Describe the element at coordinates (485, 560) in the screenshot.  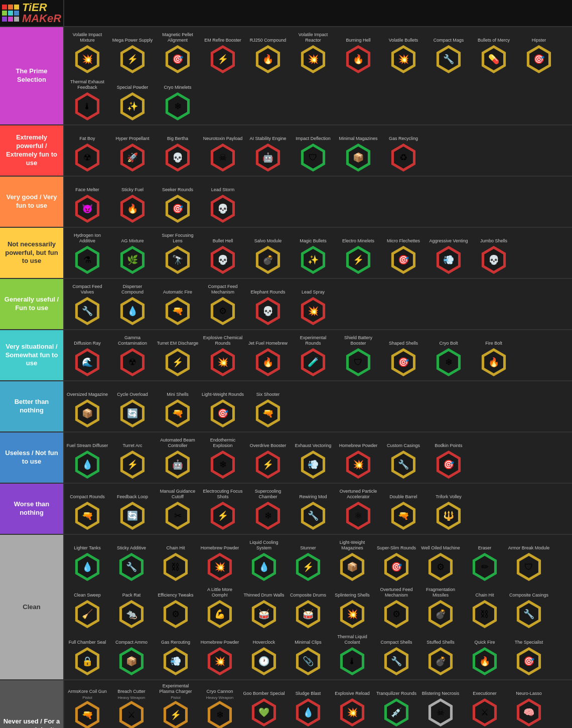
I see `list-item: Eraser✏` at that location.